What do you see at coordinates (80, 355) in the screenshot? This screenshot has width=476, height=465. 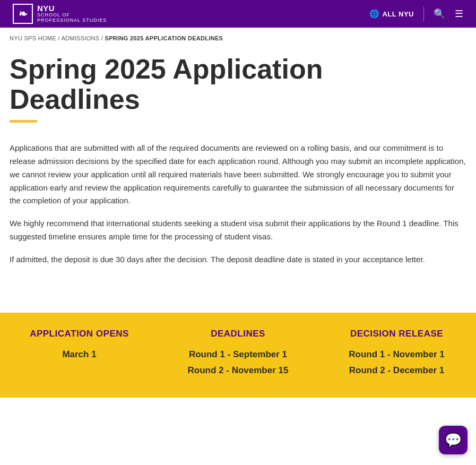 I see `col1-row1: March 1` at bounding box center [80, 355].